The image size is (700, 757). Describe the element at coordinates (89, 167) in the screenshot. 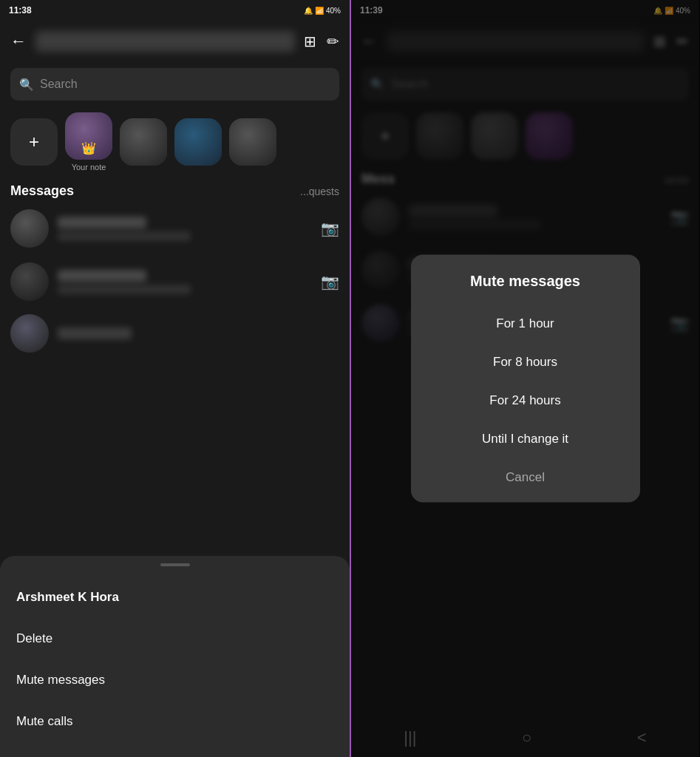

I see `your-note-label: Your note` at that location.